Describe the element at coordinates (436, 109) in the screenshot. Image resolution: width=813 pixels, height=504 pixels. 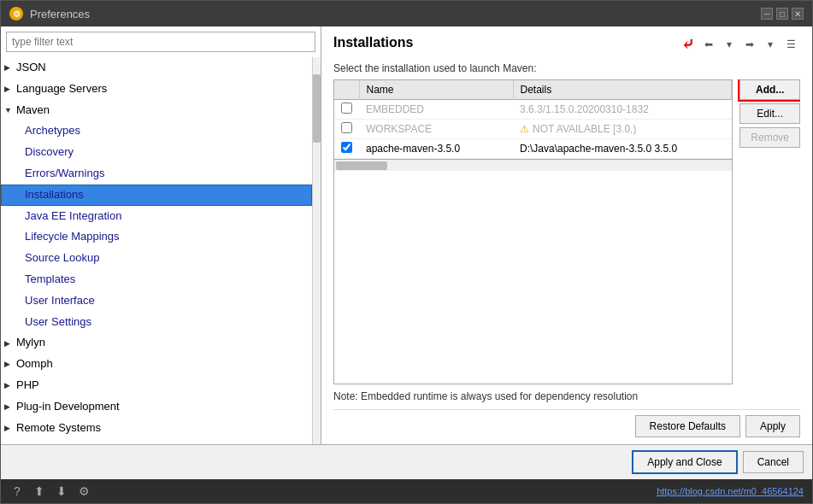
I see `row-name-embedded: EMBEDDED` at that location.